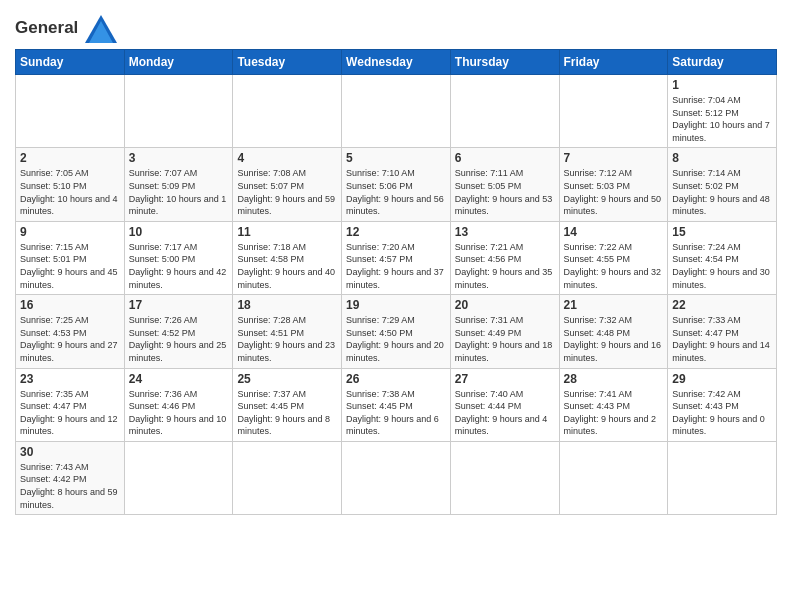 Image resolution: width=792 pixels, height=612 pixels. Describe the element at coordinates (178, 62) in the screenshot. I see `weekday-monday: Monday` at that location.